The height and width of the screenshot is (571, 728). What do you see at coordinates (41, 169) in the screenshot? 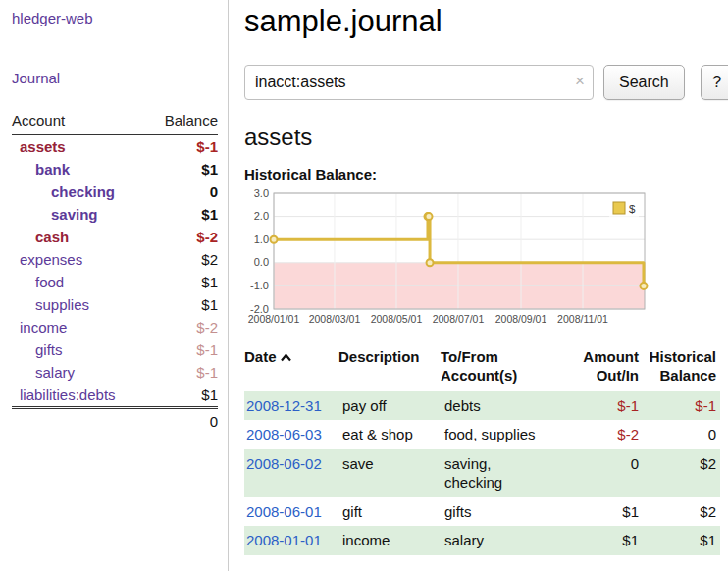
I see `account-link: bank` at bounding box center [41, 169].